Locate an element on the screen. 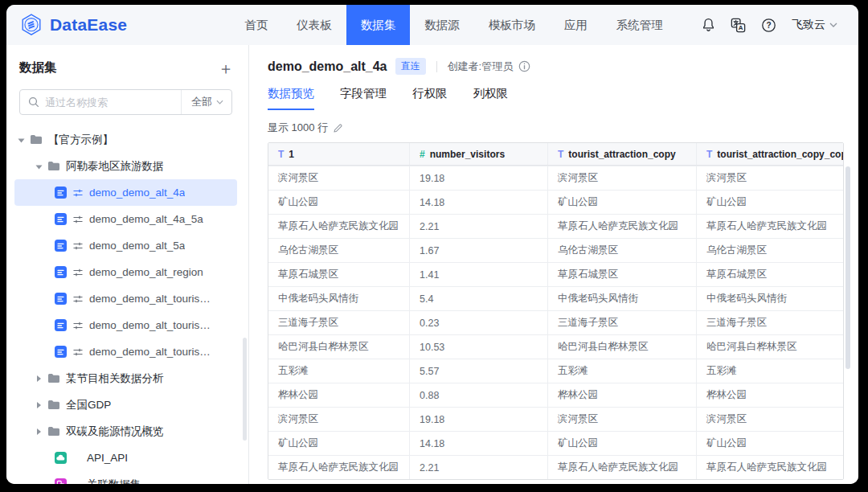  tree-item-【官方示例】: 【官方示例】 is located at coordinates (125, 140).